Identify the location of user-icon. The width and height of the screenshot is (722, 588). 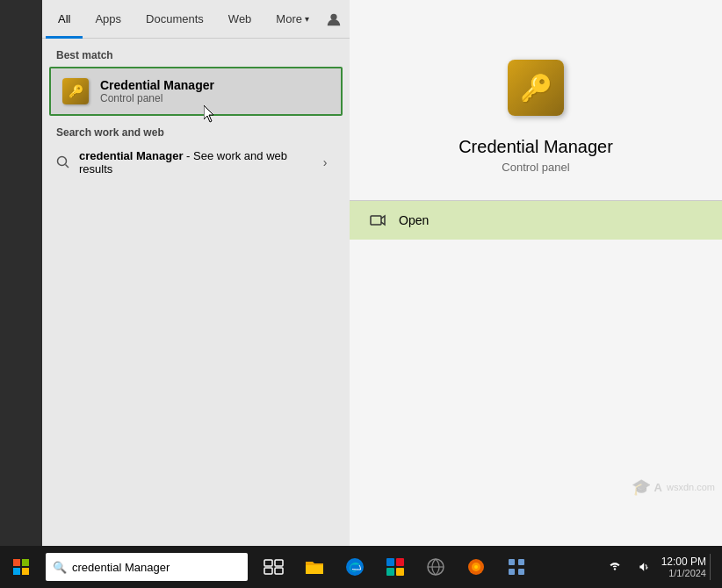
(334, 19).